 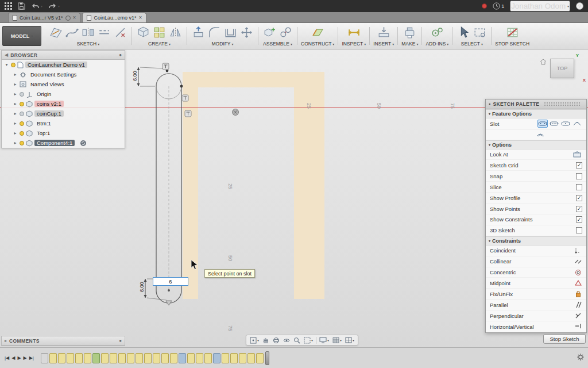 I want to click on constraint-midpoint: Midpoint, so click(x=536, y=283).